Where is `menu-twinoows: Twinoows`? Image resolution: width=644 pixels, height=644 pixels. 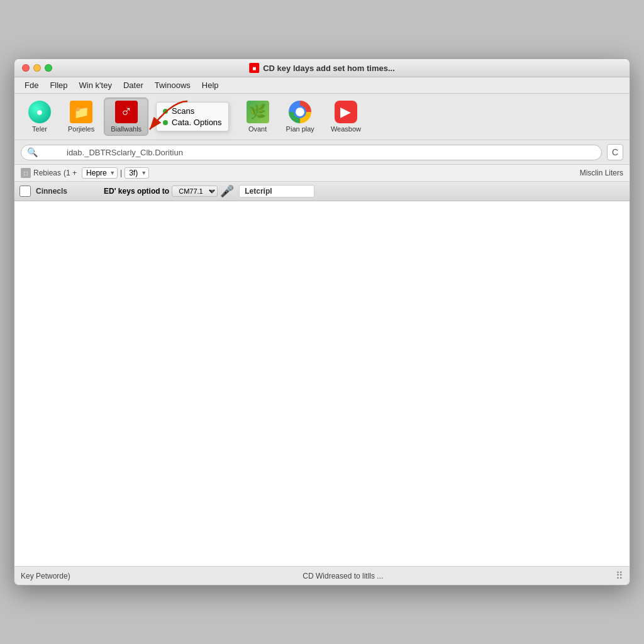 menu-twinoows: Twinoows is located at coordinates (172, 86).